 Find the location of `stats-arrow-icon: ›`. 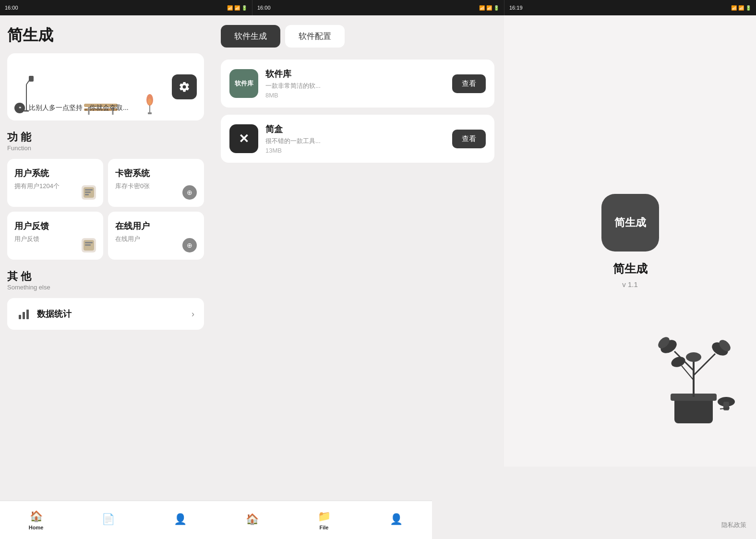

stats-arrow-icon: › is located at coordinates (193, 314).